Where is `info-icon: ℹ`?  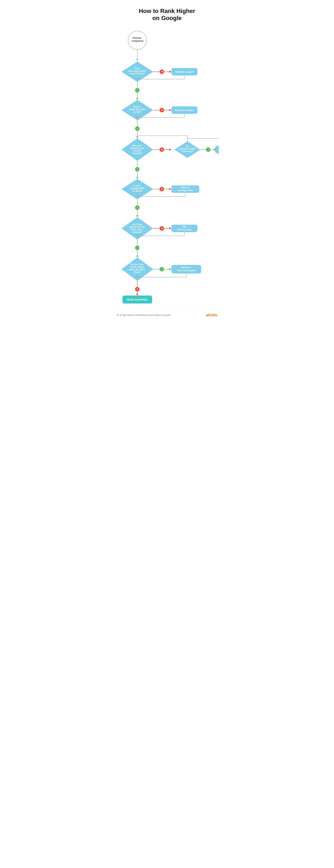
info-icon: ℹ is located at coordinates (120, 315).